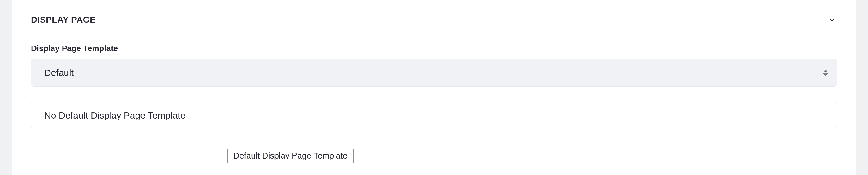 Image resolution: width=868 pixels, height=175 pixels. What do you see at coordinates (832, 20) in the screenshot?
I see `chevron-down-icon` at bounding box center [832, 20].